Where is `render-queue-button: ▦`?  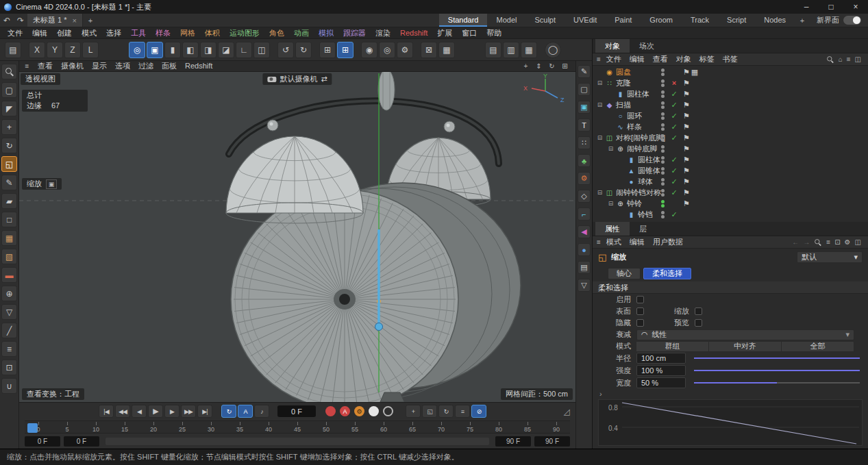 render-queue-button: ▦ is located at coordinates (529, 50).